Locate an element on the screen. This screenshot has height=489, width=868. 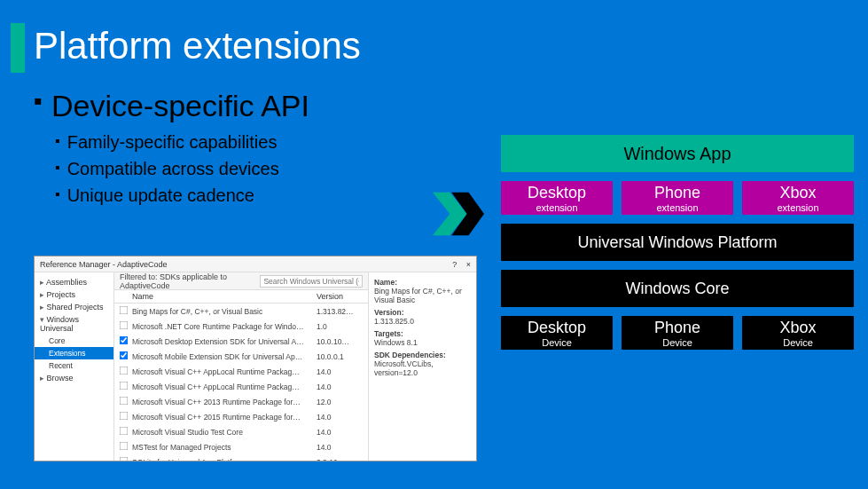
table-row: Microsoft Visual C++ 2015 Runtime Packag… is located at coordinates (241, 417).